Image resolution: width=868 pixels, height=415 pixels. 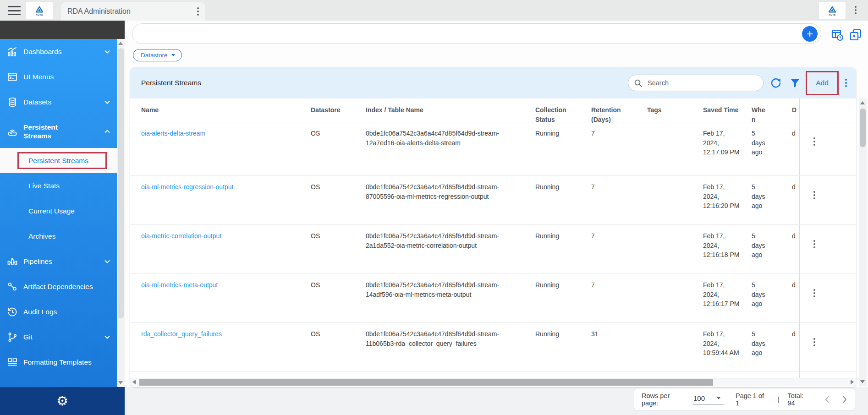 What do you see at coordinates (39, 11) in the screenshot?
I see `aots-logo-icon: AOTS` at bounding box center [39, 11].